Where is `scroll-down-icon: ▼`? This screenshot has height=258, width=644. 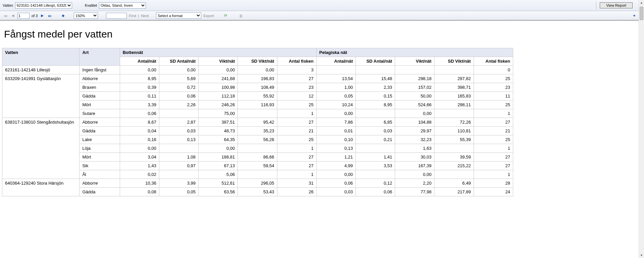 scroll-down-icon: ▼ is located at coordinates (641, 255).